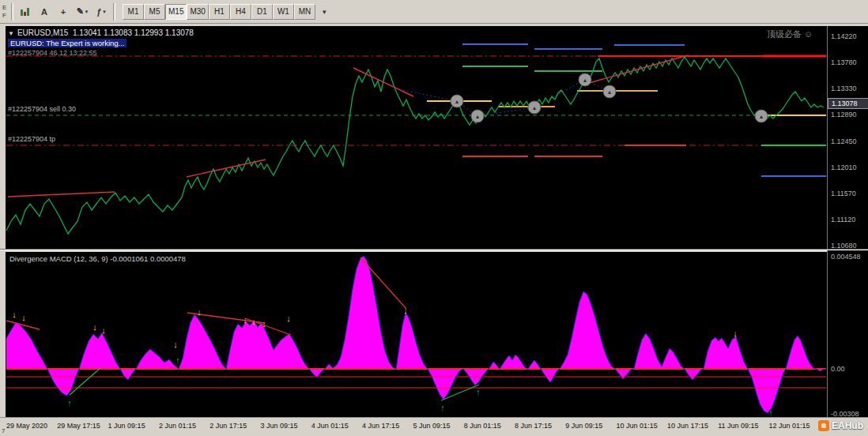  What do you see at coordinates (843, 220) in the screenshot?
I see `price-scale-label: 1.11120` at bounding box center [843, 220].